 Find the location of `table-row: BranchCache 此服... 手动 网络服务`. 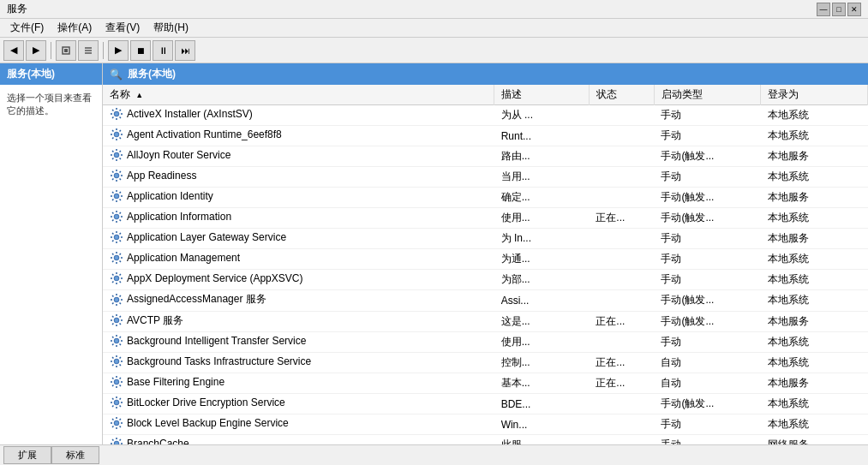

table-row: BranchCache 此服... 手动 网络服务 is located at coordinates (485, 440).